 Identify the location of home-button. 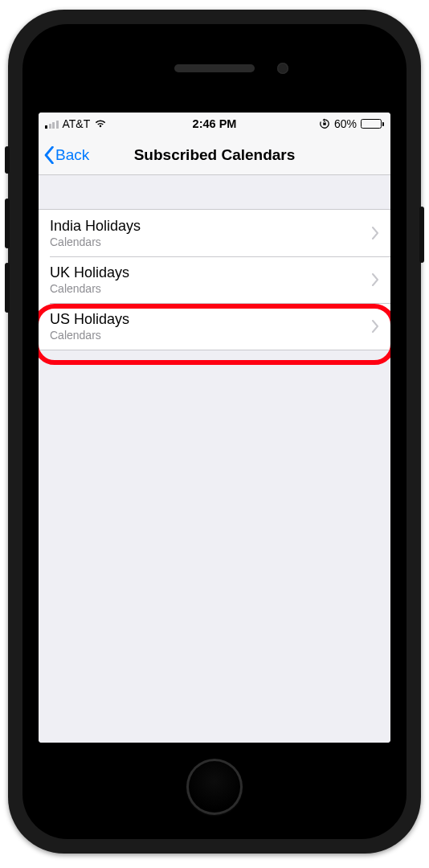
(214, 787).